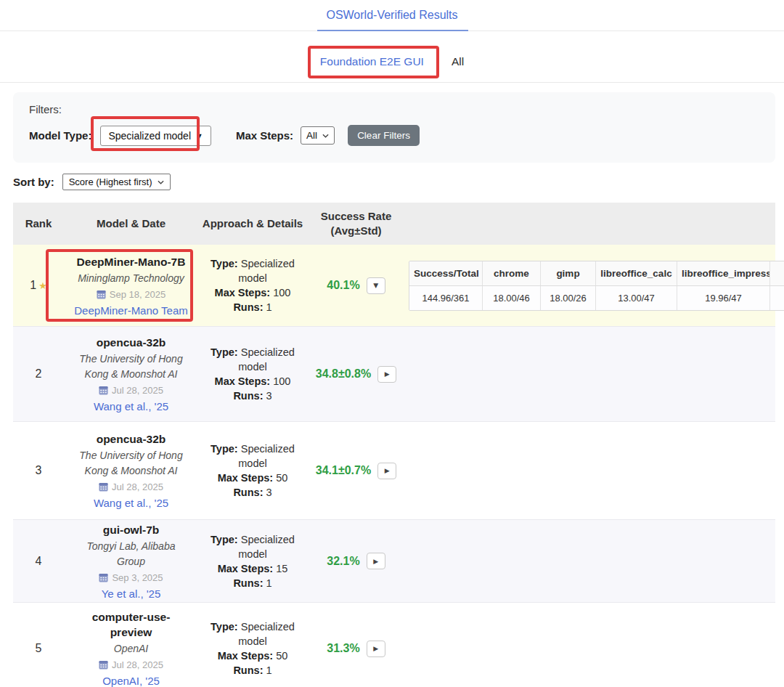 The height and width of the screenshot is (687, 784). I want to click on rank-cell: 1★, so click(38, 285).